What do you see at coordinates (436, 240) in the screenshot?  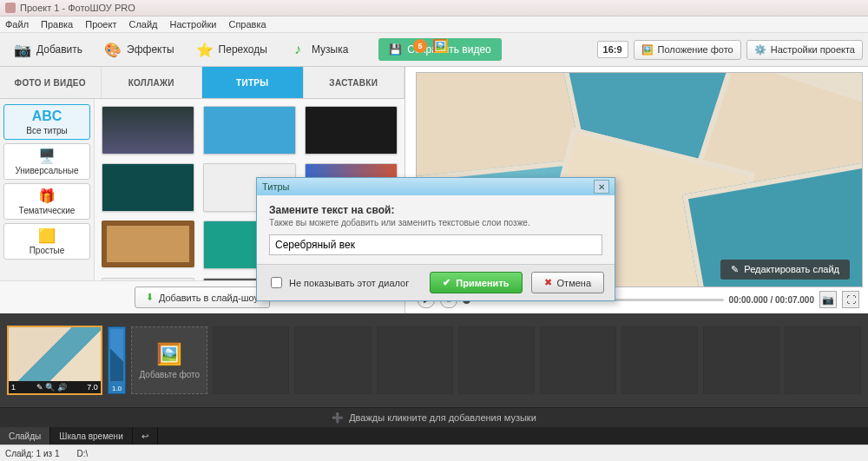 I see `titles-dialog: Титры ✕ Замените текст на свой: Также вы…` at bounding box center [436, 240].